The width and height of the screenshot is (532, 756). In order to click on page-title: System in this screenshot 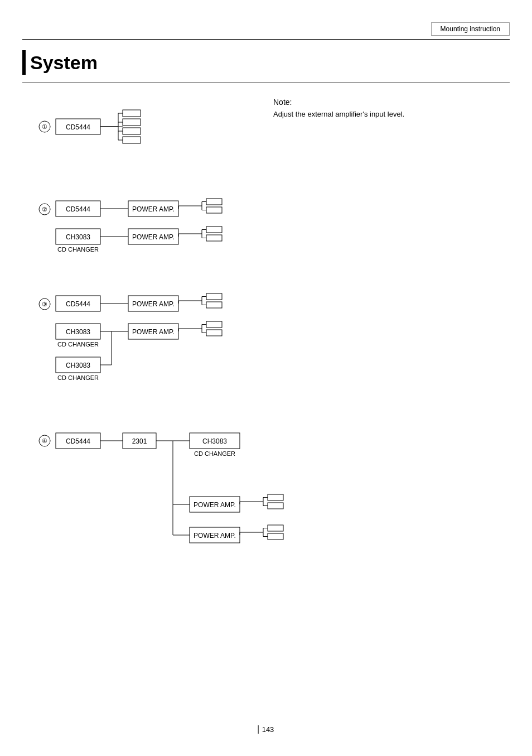, I will do `click(64, 62)`.